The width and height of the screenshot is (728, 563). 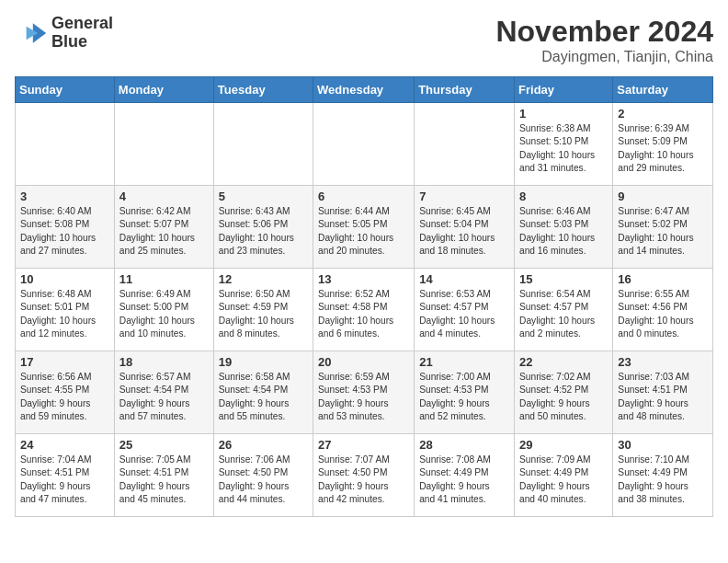 I want to click on calendar-week-row: 10Sunrise: 6:48 AM Sunset: 5:01 PM Dayli…, so click(x=364, y=310).